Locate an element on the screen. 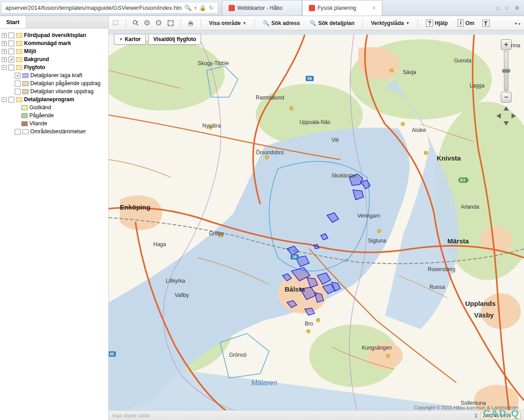 The image size is (524, 420). pan-south-button is located at coordinates (506, 124).